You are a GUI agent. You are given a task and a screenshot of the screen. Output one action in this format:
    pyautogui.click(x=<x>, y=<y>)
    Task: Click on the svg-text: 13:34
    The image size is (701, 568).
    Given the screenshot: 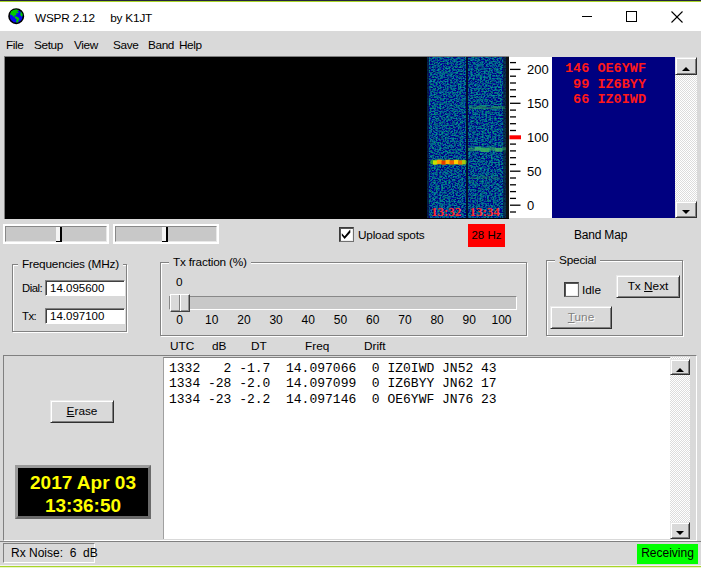 What is the action you would take?
    pyautogui.click(x=486, y=211)
    